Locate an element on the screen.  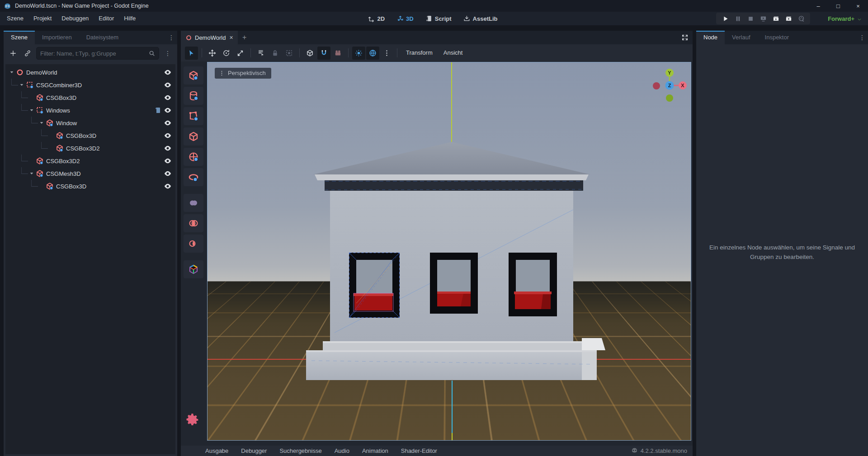
csg-sphere-icon-button is located at coordinates (193, 157).